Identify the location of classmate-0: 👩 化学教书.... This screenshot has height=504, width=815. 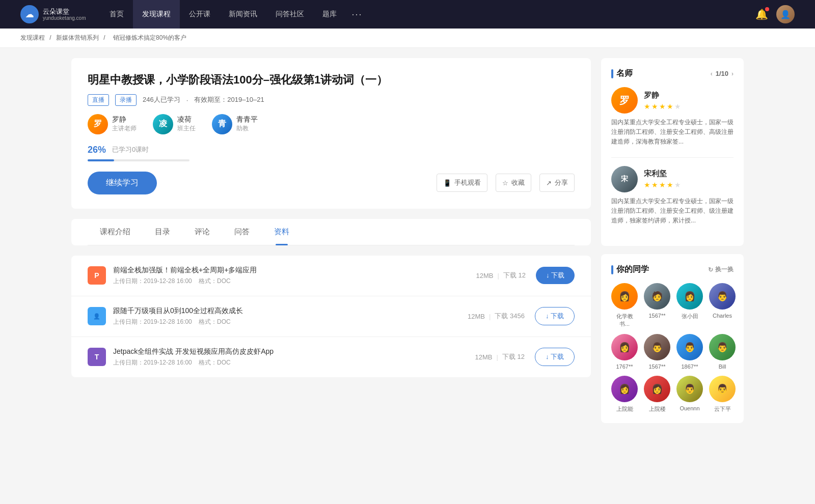
(624, 305).